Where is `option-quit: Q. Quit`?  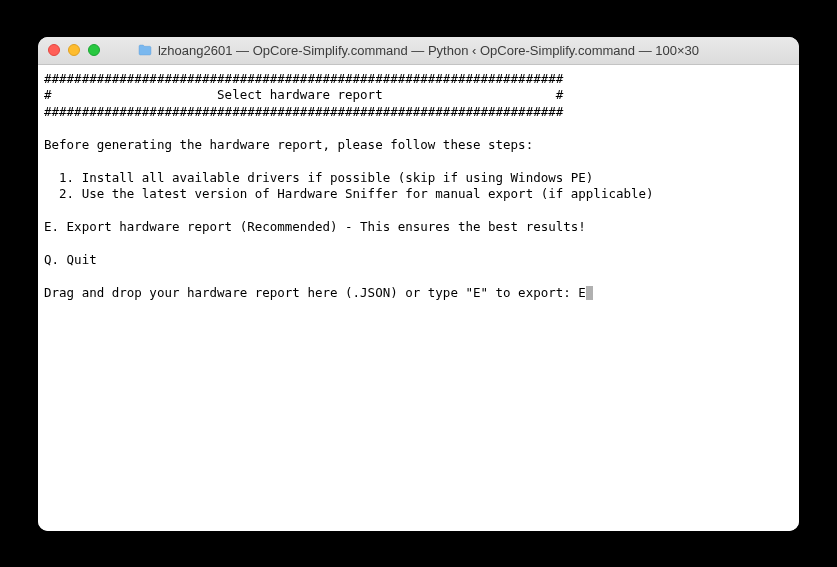 option-quit: Q. Quit is located at coordinates (70, 260).